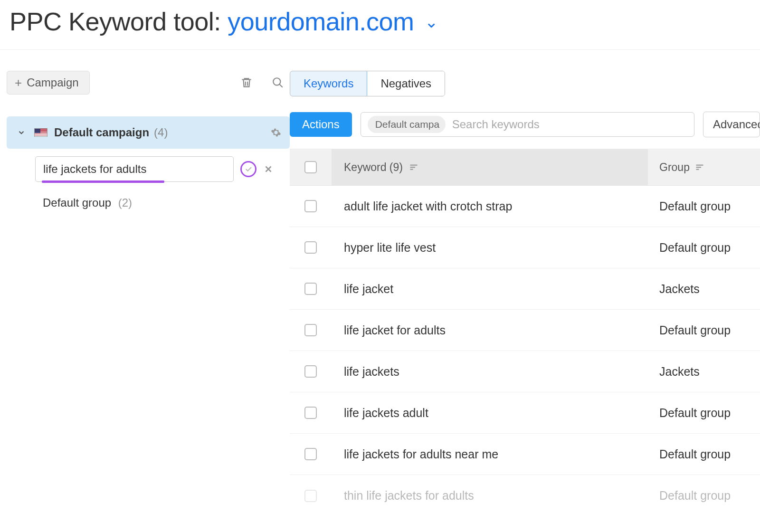  Describe the element at coordinates (134, 169) in the screenshot. I see `new-group-input` at that location.